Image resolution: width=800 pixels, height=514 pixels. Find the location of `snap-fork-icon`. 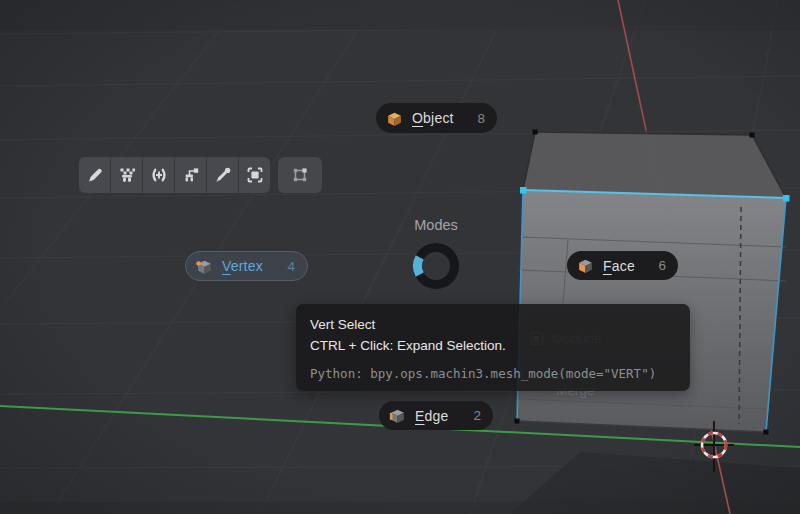

snap-fork-icon is located at coordinates (191, 175).